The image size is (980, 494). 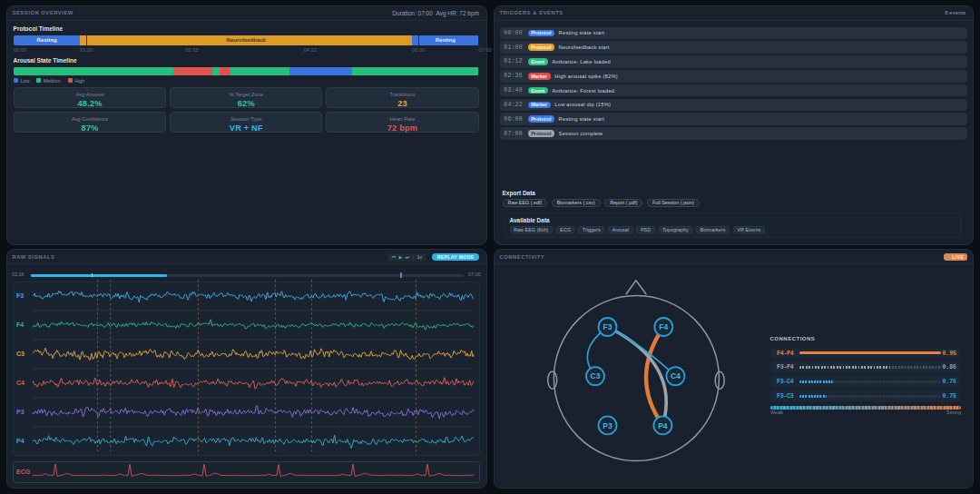 What do you see at coordinates (595, 376) in the screenshot?
I see `svg-text: C3` at bounding box center [595, 376].